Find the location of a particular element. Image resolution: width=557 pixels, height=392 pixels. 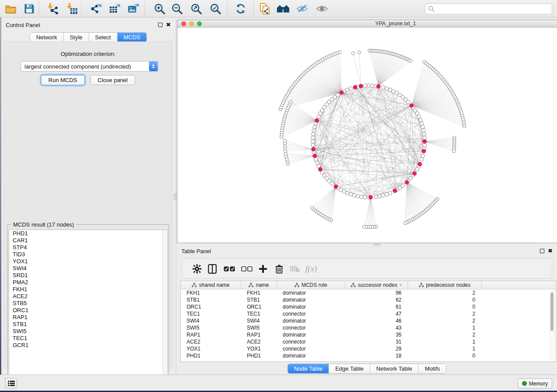

cell-predecessor-nodes: 2 is located at coordinates (445, 335).